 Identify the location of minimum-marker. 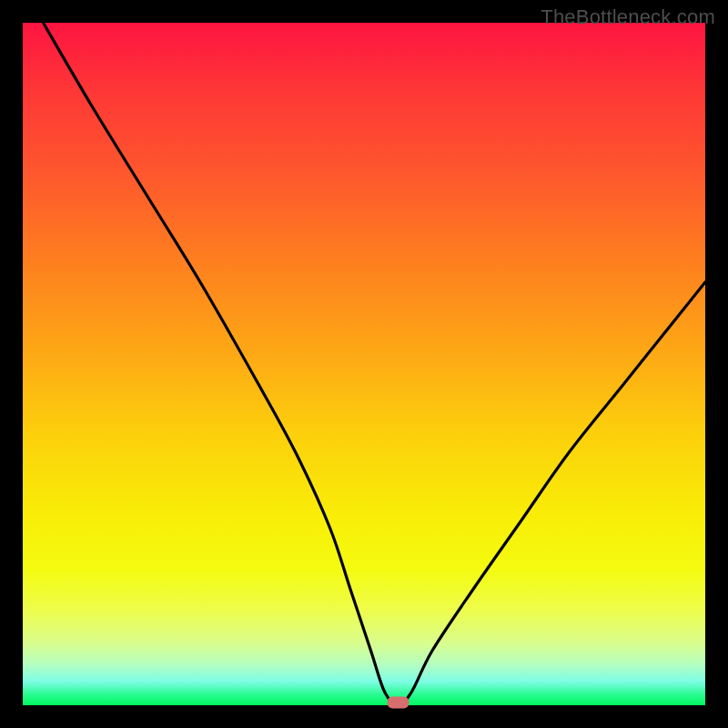
(399, 703).